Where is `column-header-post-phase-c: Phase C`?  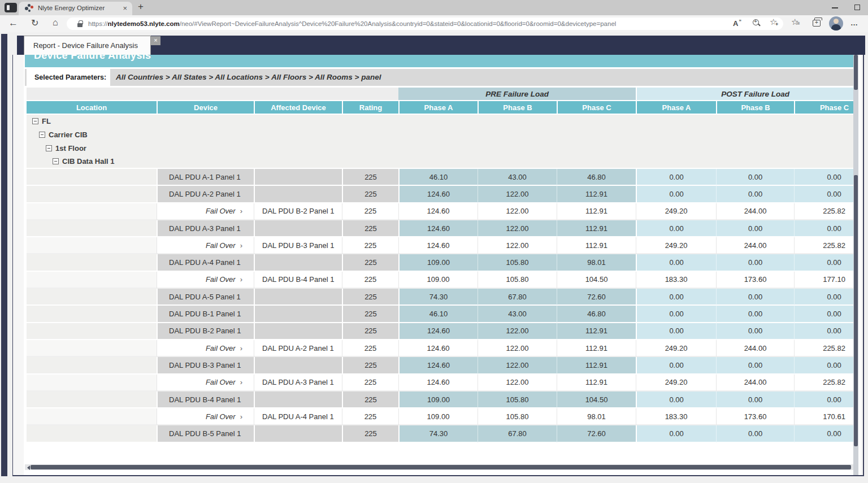
column-header-post-phase-c: Phase C is located at coordinates (824, 108).